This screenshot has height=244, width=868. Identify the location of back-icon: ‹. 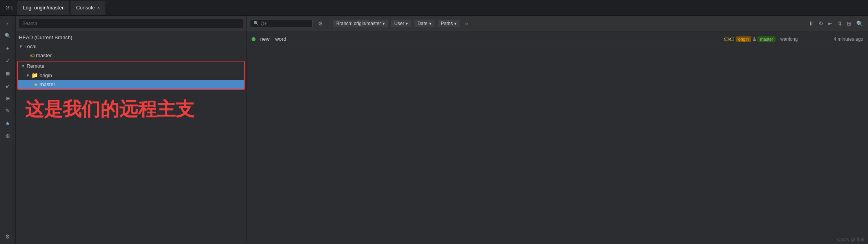
(8, 23).